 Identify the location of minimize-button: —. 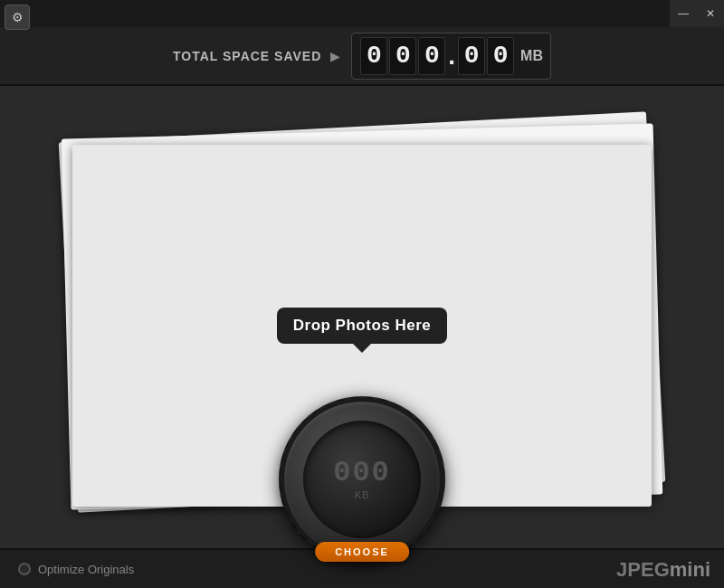
(683, 14).